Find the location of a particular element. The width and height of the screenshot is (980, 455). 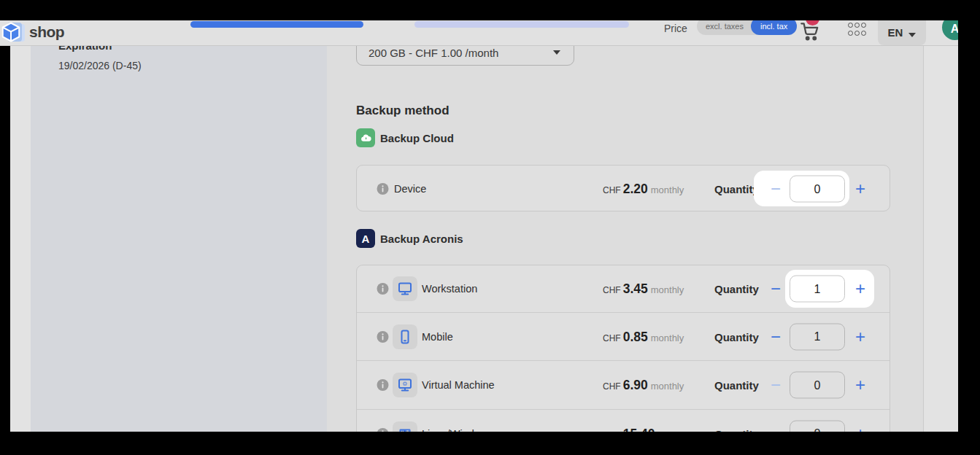

method-backup-cloud: Backup Cloud is located at coordinates (405, 138).